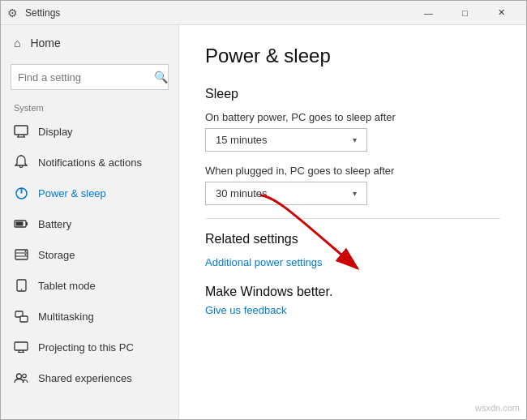 This screenshot has width=527, height=420. I want to click on sidebar-item-shared: Shared experiences, so click(89, 378).